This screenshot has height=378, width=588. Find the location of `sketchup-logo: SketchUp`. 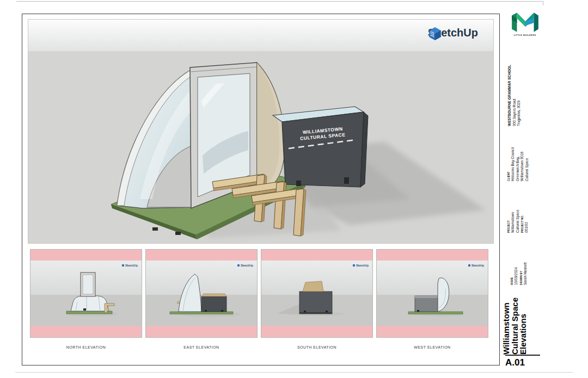

sketchup-logo: SketchUp is located at coordinates (453, 33).